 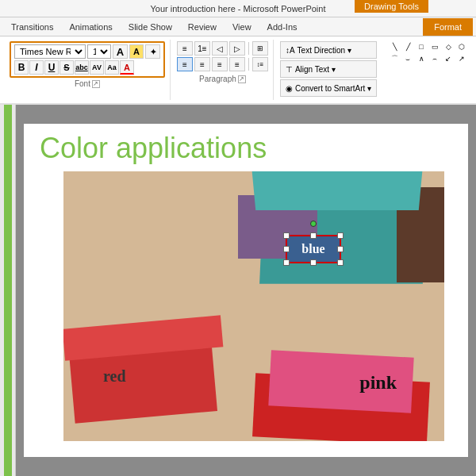 I want to click on shape-btn-6: ⬡, so click(x=462, y=47).